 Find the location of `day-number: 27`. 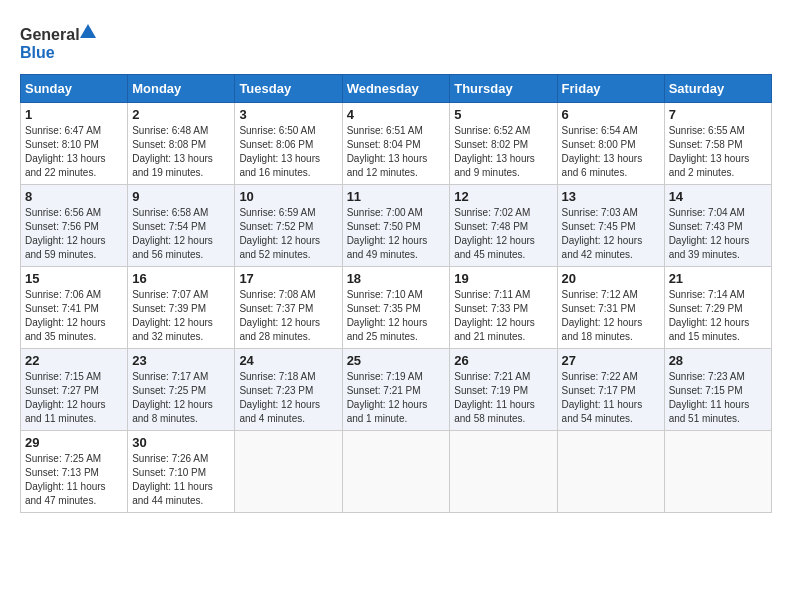

day-number: 27 is located at coordinates (611, 360).